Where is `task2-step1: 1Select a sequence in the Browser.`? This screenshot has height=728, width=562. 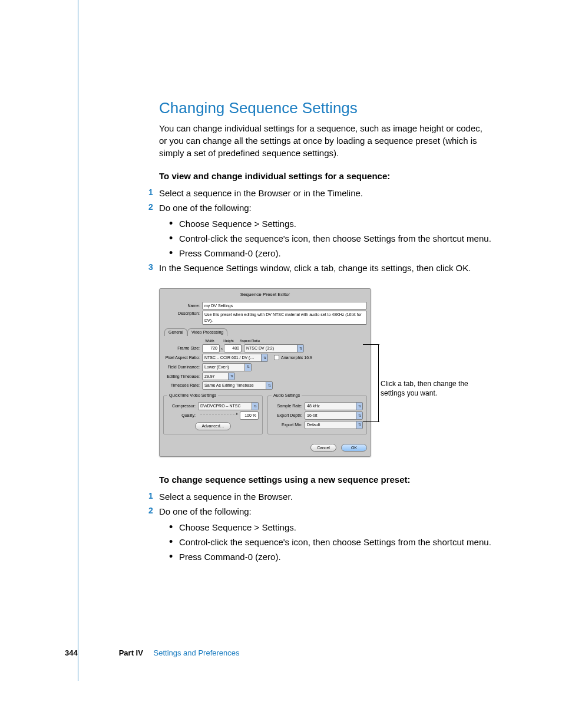 task2-step1: 1Select a sequence in the Browser. is located at coordinates (325, 496).